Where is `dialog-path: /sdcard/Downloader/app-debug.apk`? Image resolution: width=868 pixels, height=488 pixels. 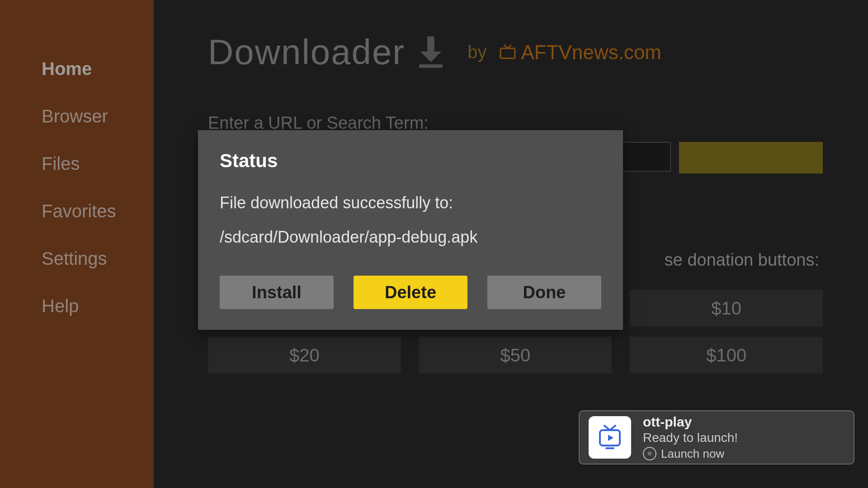
dialog-path: /sdcard/Downloader/app-debug.apk is located at coordinates (410, 237).